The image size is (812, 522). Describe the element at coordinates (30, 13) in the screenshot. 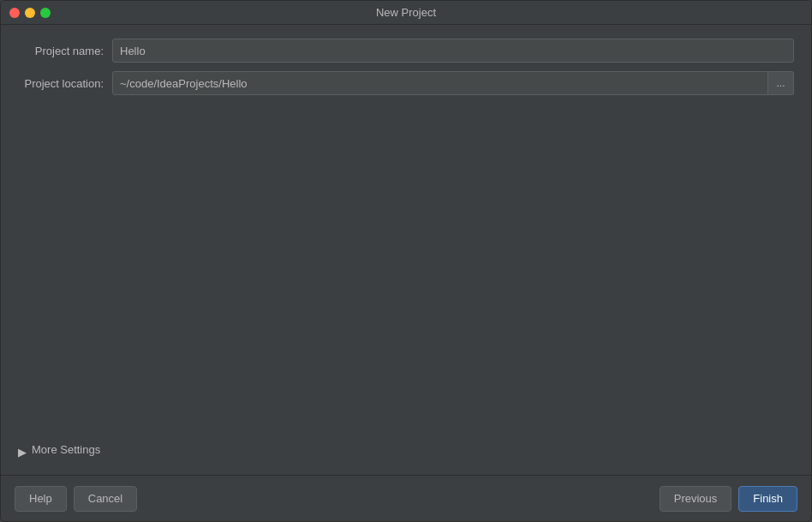

I see `minimize-button` at that location.